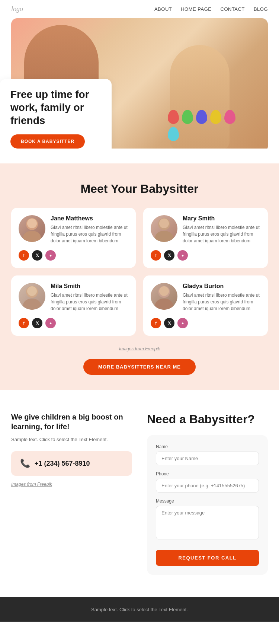  Describe the element at coordinates (89, 234) in the screenshot. I see `babysitter-desc-0: Glavi amet ritnsl libero molestie ante u…` at that location.